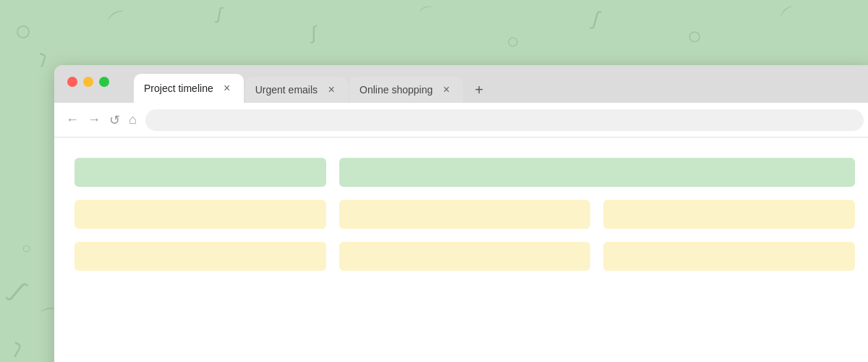 This screenshot has width=868, height=362. Describe the element at coordinates (407, 90) in the screenshot. I see `tab-online-shopping: Online shopping ×` at that location.